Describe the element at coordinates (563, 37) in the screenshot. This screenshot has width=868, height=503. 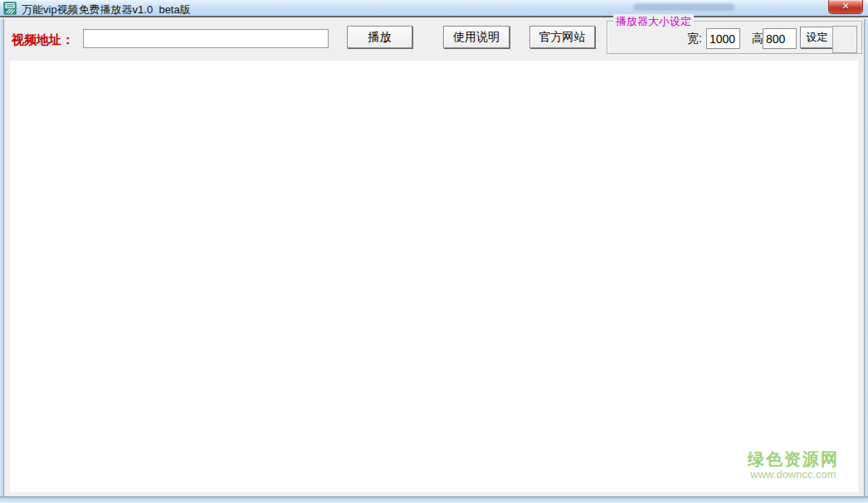
I see `official-website-button: 官方网站` at that location.